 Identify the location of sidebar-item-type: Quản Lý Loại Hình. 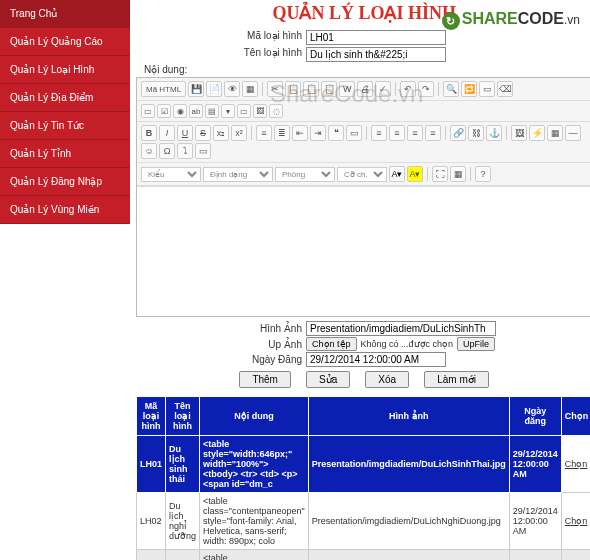
(65, 70).